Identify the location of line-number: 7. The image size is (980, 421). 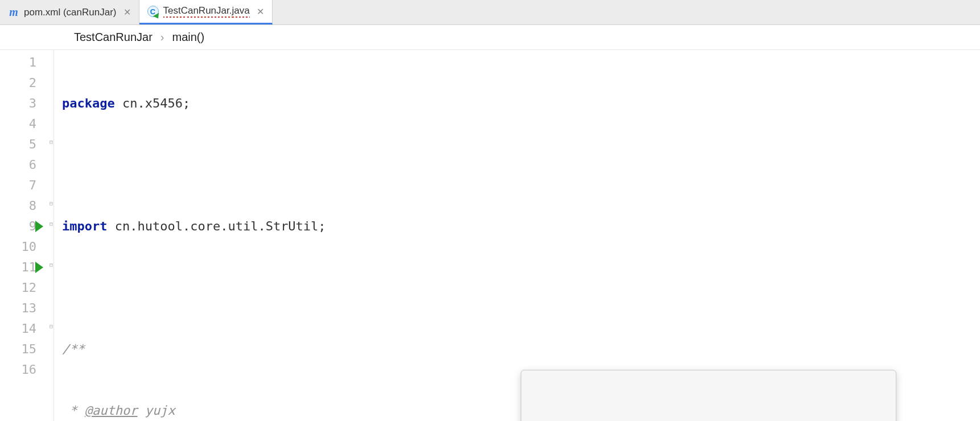
(24, 185).